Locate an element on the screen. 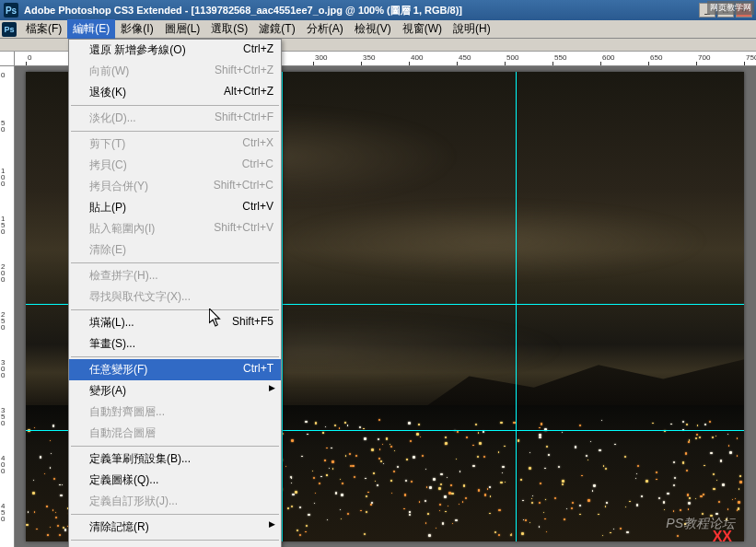 This screenshot has width=756, height=547. ps-icon: Ps is located at coordinates (9, 29).